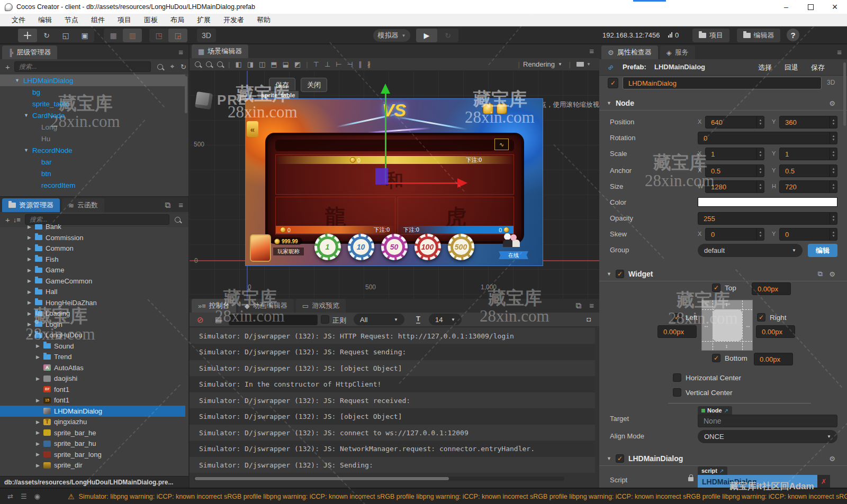  I want to click on anchor-toggle-button: ▥, so click(132, 35).